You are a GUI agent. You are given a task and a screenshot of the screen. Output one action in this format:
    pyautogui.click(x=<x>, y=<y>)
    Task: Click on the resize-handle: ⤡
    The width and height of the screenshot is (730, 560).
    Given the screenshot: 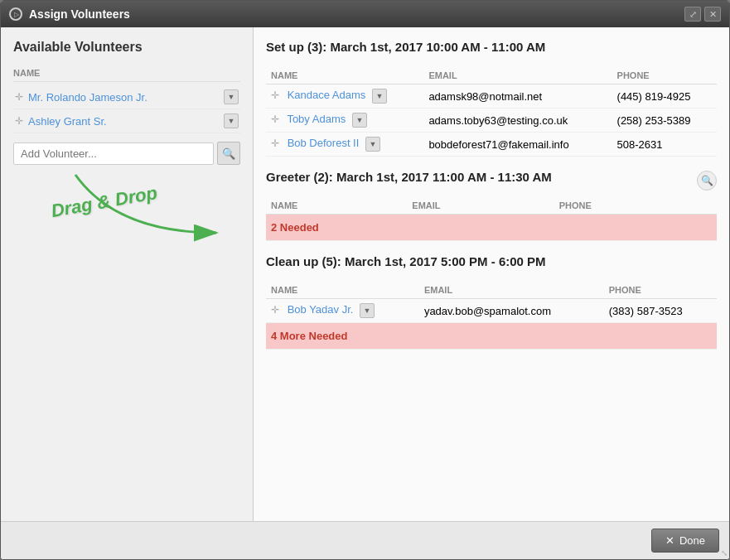 What is the action you would take?
    pyautogui.click(x=724, y=553)
    